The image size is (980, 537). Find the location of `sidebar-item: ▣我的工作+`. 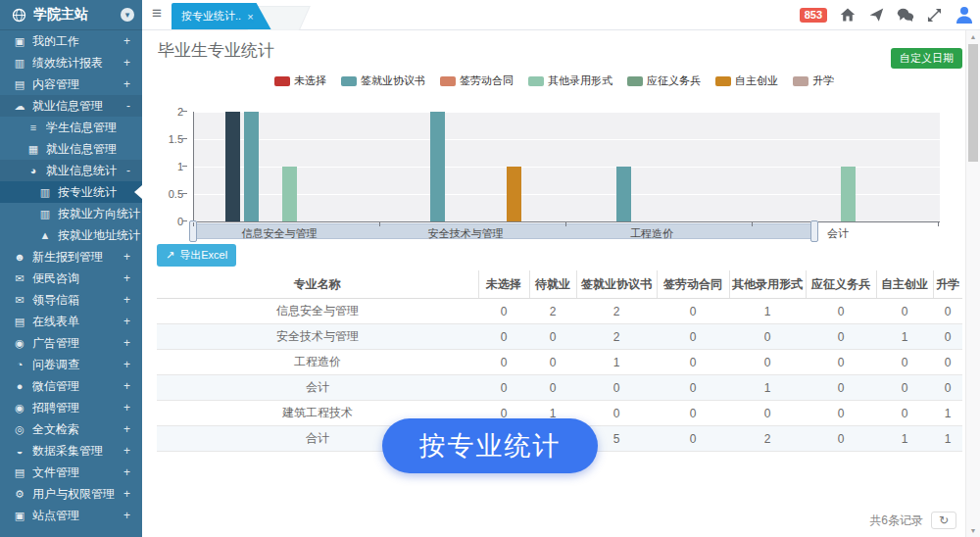

sidebar-item: ▣我的工作+ is located at coordinates (71, 41).